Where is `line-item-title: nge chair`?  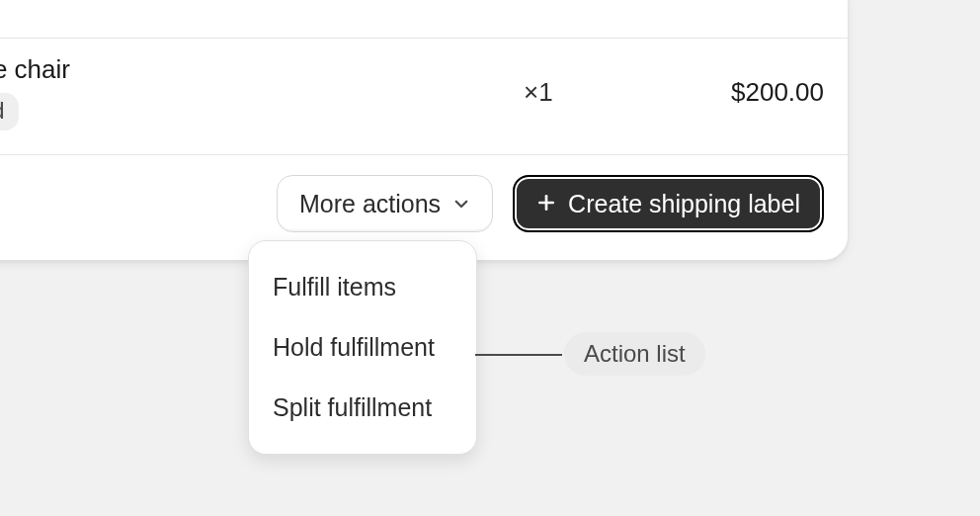
line-item-title: nge chair is located at coordinates (250, 69).